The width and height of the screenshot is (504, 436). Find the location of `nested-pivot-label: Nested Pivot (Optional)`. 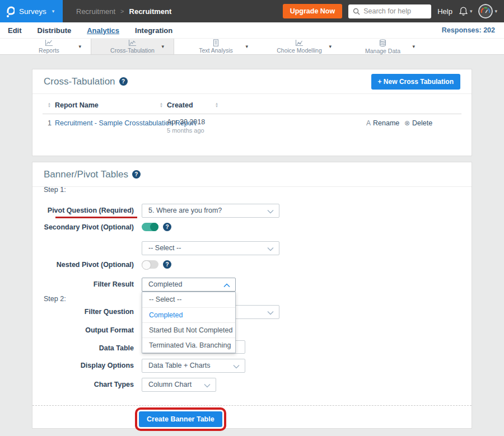

nested-pivot-label: Nested Pivot (Optional) is located at coordinates (83, 265).